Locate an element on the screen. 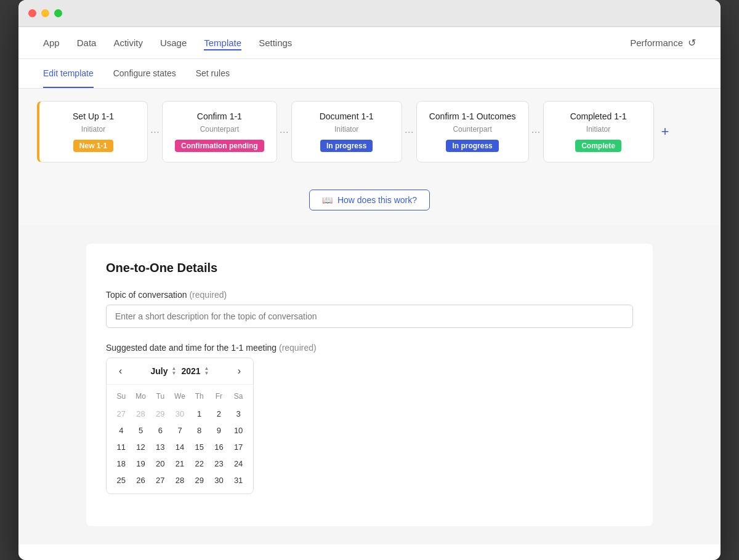 This screenshot has height=560, width=739. topic-input is located at coordinates (370, 316).